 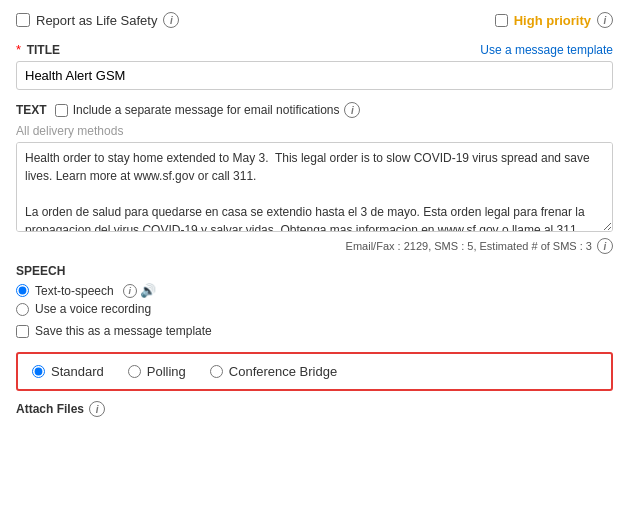 I want to click on email-notifications-checkbox, so click(x=62, y=110).